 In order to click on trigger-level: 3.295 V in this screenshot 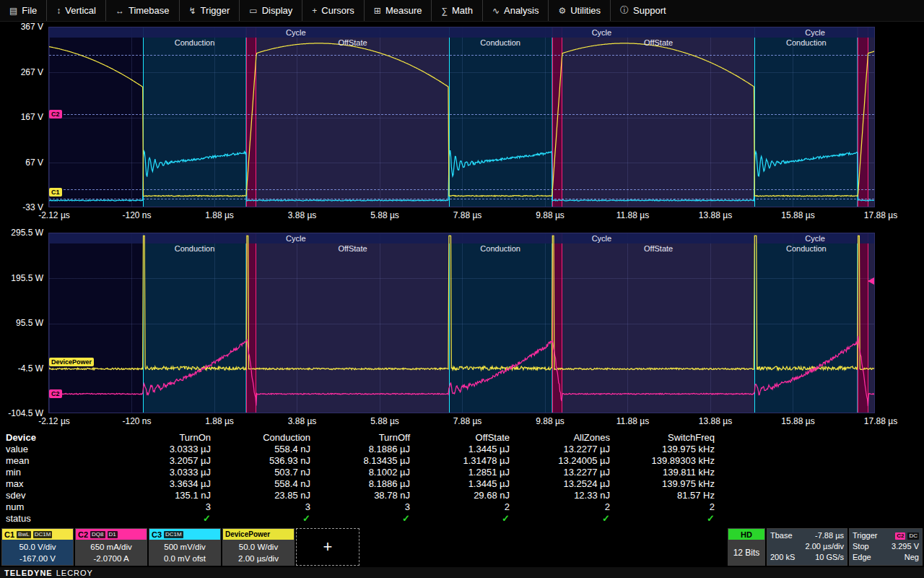, I will do `click(905, 546)`.